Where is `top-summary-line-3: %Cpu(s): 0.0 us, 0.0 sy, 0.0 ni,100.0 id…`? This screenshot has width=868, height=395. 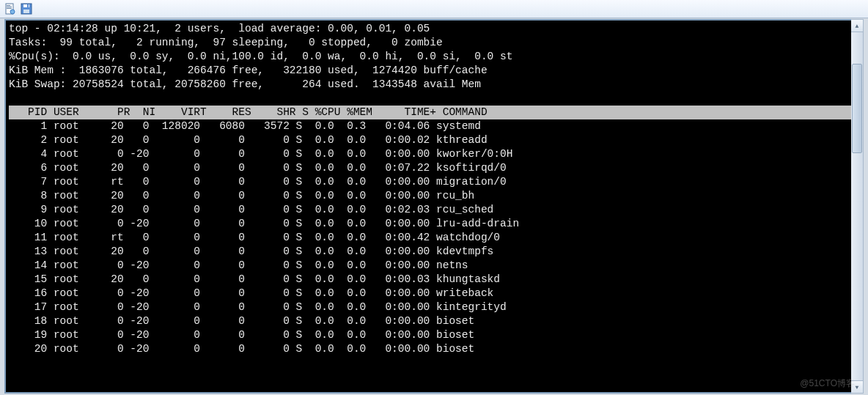
top-summary-line-3: %Cpu(s): 0.0 us, 0.0 sy, 0.0 ni,100.0 id… is located at coordinates (261, 56).